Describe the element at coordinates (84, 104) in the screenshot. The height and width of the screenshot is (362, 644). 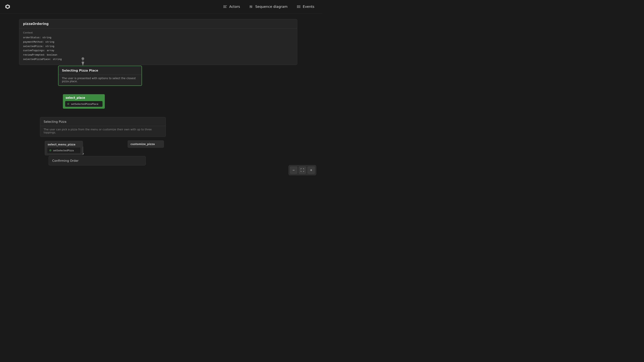
I see `action-select-place-effect: ⚙ setSelectedPizzaPlace` at that location.